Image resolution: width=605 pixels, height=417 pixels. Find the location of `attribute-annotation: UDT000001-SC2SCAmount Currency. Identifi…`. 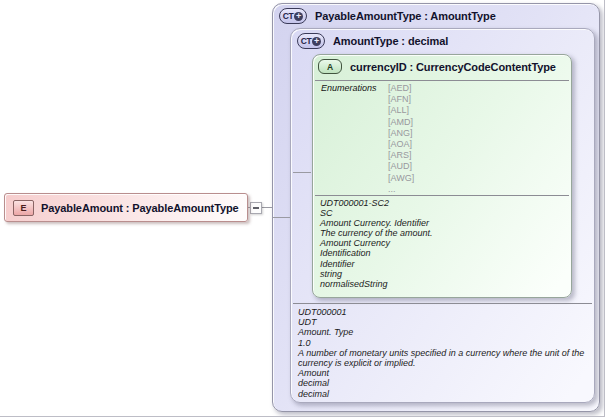

attribute-annotation: UDT000001-SC2SCAmount Currency. Identifi… is located at coordinates (376, 244).